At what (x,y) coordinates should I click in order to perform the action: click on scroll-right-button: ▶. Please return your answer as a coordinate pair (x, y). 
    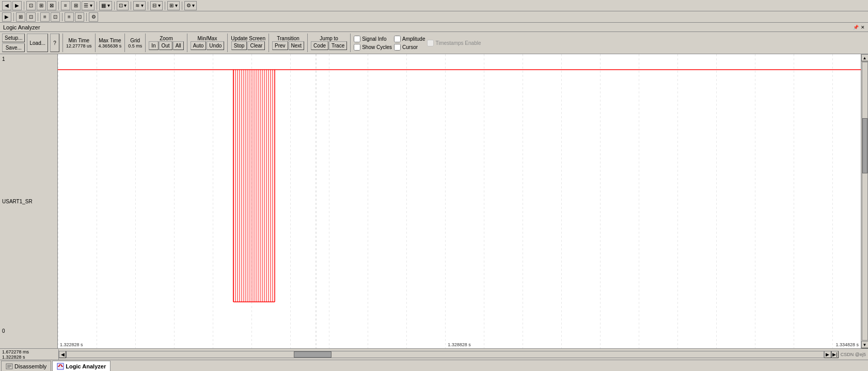
    Looking at the image, I should click on (828, 354).